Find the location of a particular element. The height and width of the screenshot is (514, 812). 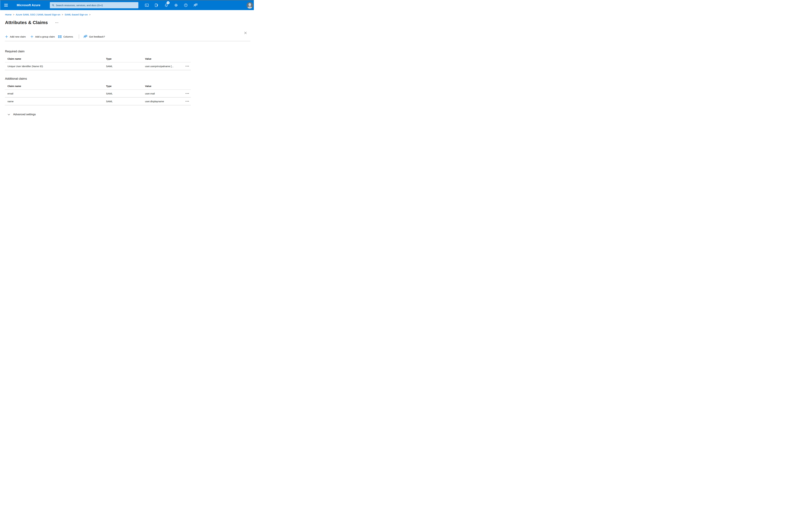

breadcrumb-saml-sso: Azure SAML SSO | SAML-based Sign-on is located at coordinates (38, 15).